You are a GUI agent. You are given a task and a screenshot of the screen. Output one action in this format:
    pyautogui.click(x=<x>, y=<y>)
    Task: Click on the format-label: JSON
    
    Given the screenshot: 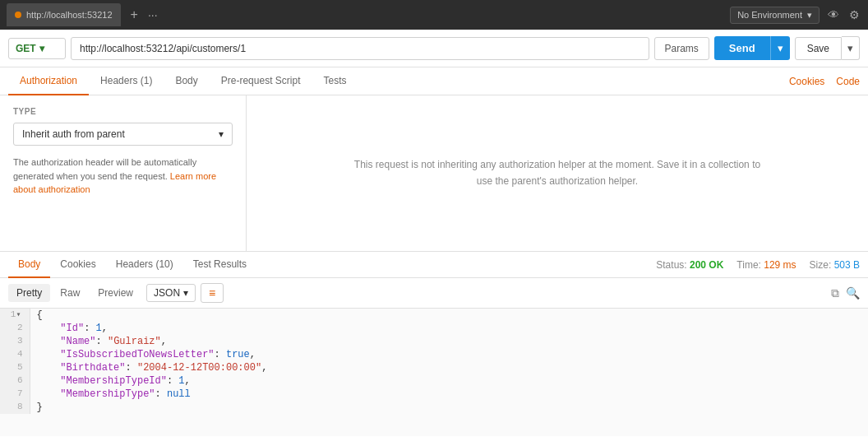 What is the action you would take?
    pyautogui.click(x=167, y=293)
    